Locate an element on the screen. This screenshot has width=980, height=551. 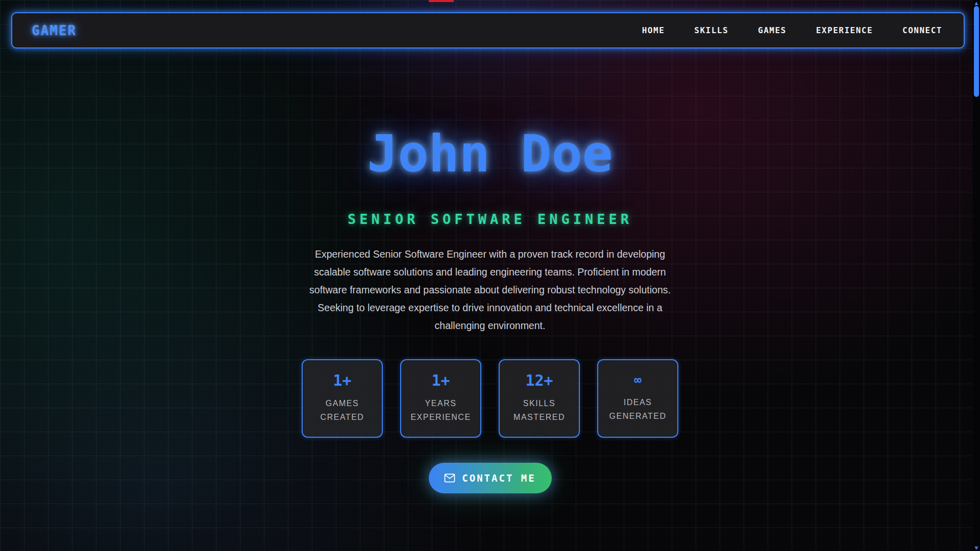
logo-gamer: GAMER is located at coordinates (54, 31).